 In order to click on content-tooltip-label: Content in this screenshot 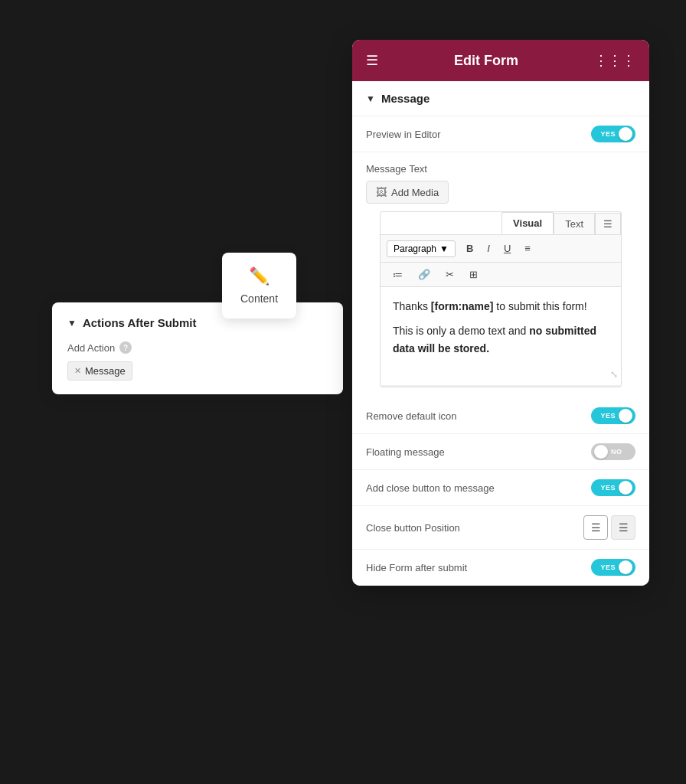, I will do `click(259, 299)`.